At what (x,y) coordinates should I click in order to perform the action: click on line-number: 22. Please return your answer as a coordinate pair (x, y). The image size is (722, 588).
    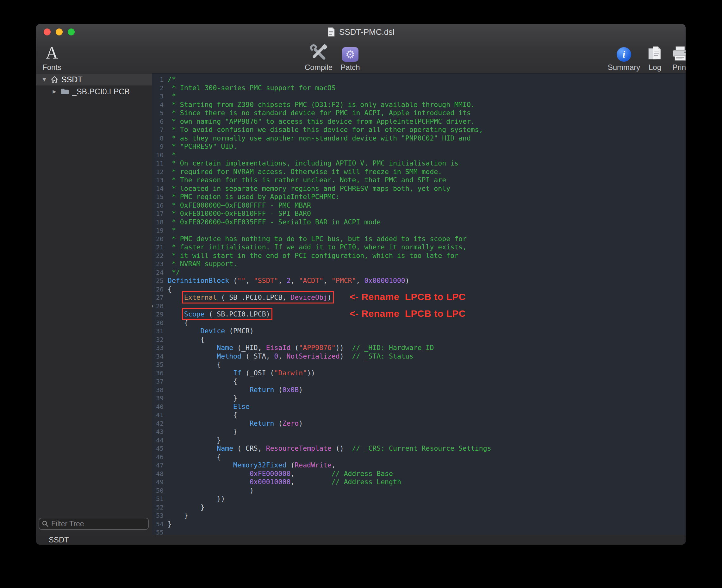
    Looking at the image, I should click on (158, 256).